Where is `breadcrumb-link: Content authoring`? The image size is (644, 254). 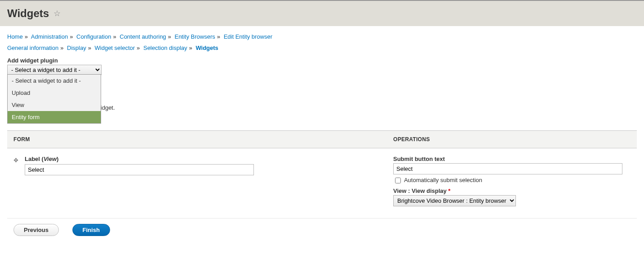
breadcrumb-link: Content authoring is located at coordinates (143, 37).